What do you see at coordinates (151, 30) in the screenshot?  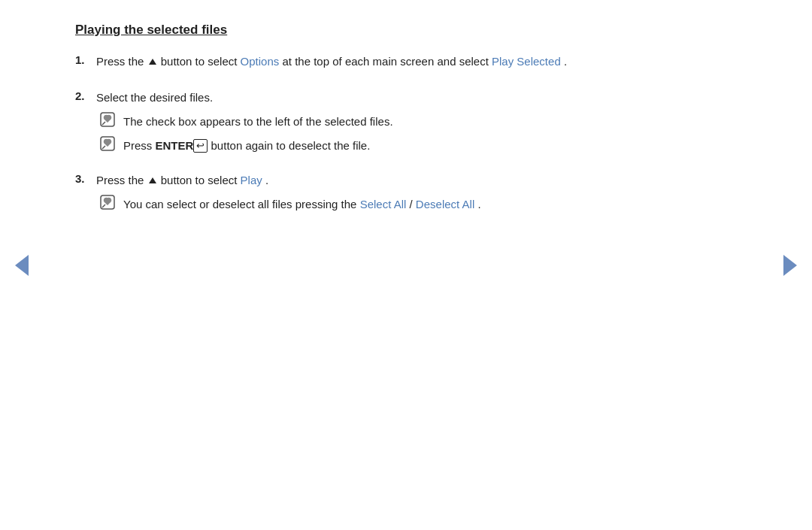 I see `page-title: Playing the selected files` at bounding box center [151, 30].